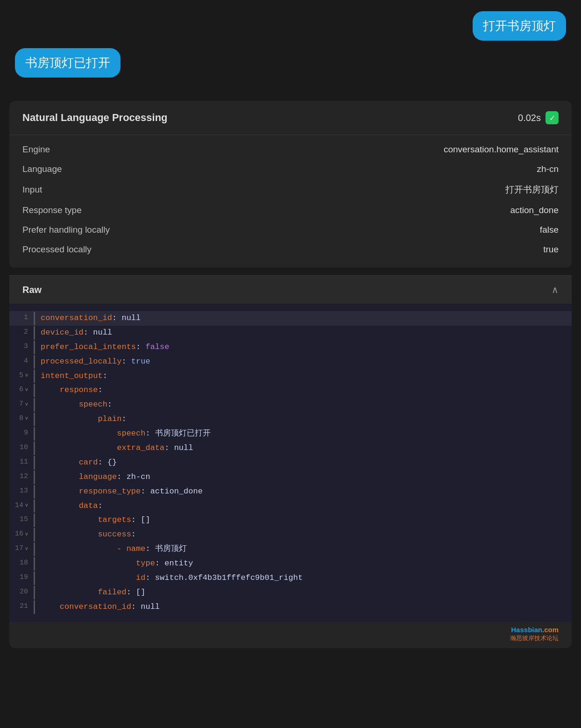 This screenshot has width=581, height=728. I want to click on chat-section: 打开书房顶灯 书房顶灯已打开, so click(290, 47).